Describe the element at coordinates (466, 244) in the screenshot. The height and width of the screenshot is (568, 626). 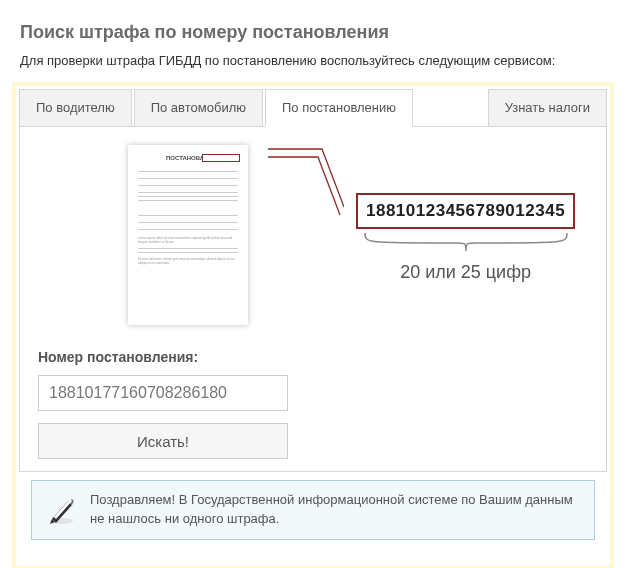
I see `brace-icon` at that location.